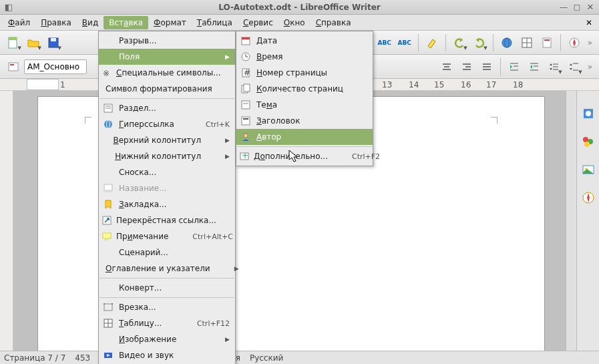 This screenshot has width=599, height=364. I want to click on menu-вставка: Вставка, so click(126, 23).